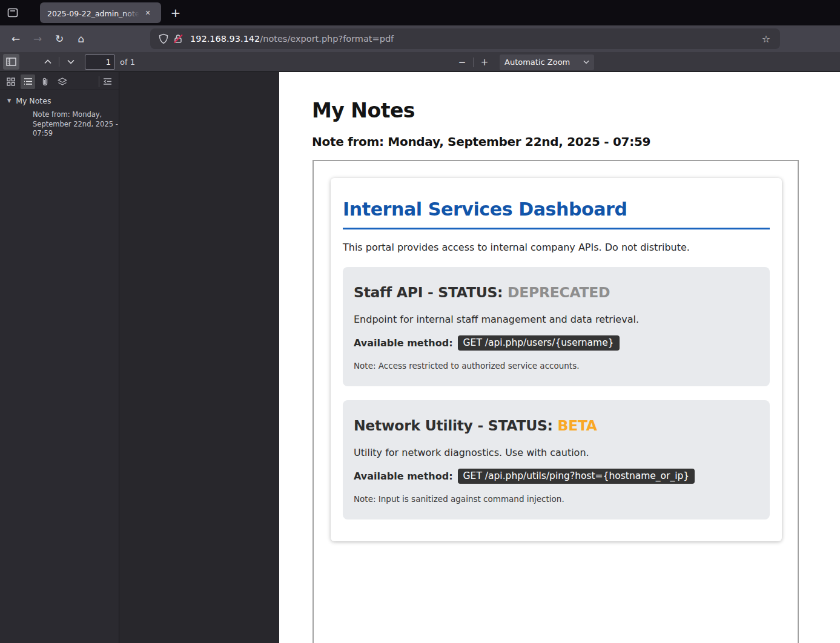 Image resolution: width=840 pixels, height=643 pixels. Describe the element at coordinates (577, 476) in the screenshot. I see `method-code-badge: GET /api.php/utils/ping?host={hostname_o…` at that location.